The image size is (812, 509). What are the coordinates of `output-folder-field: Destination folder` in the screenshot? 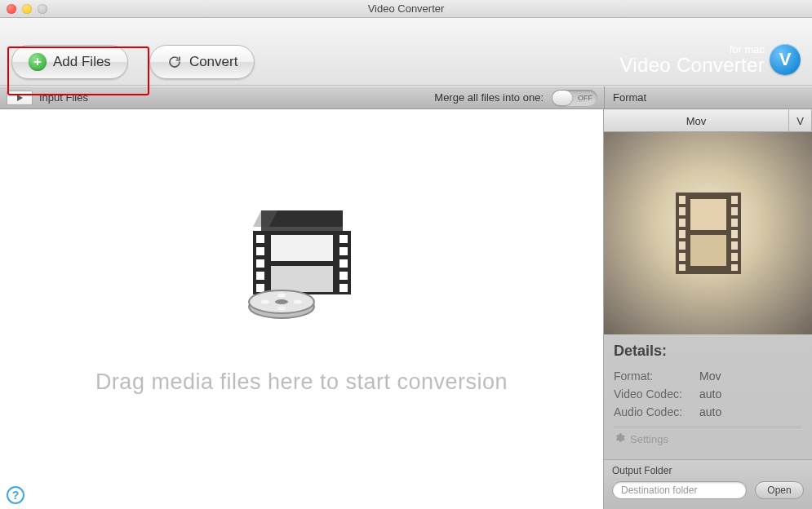 It's located at (679, 490).